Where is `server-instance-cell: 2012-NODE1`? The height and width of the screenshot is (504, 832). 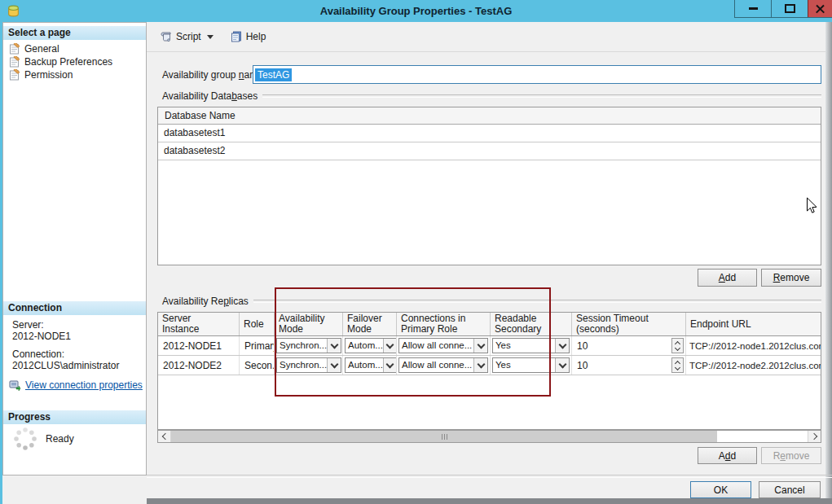
server-instance-cell: 2012-NODE1 is located at coordinates (199, 345).